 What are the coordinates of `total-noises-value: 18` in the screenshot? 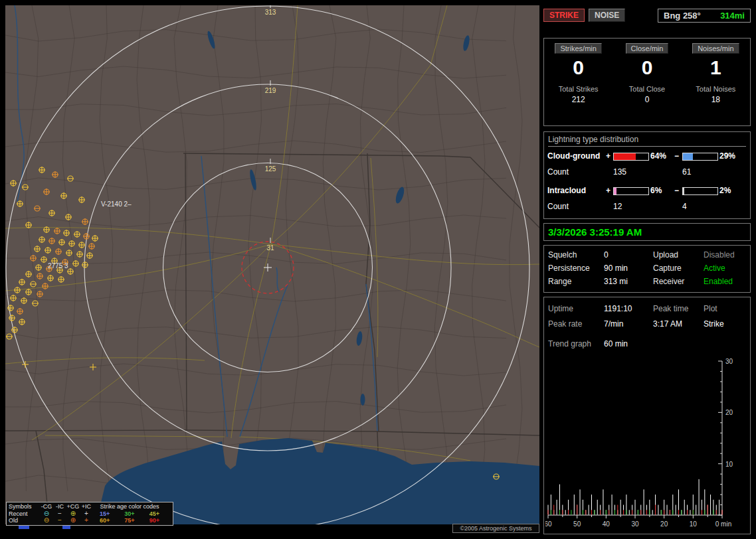 It's located at (716, 100).